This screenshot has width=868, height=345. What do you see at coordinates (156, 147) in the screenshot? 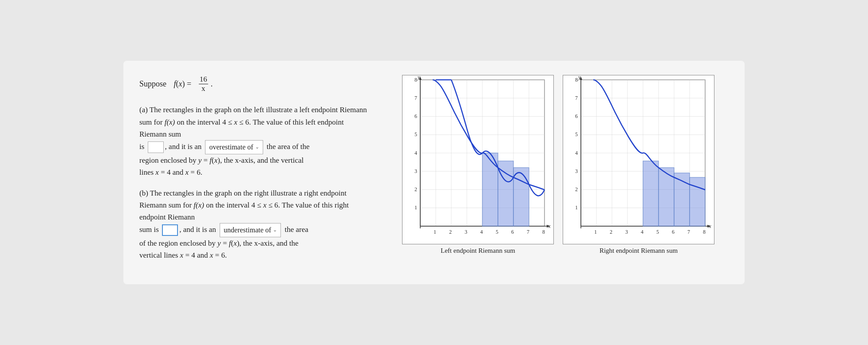
I see `part-a-answer-input` at bounding box center [156, 147].